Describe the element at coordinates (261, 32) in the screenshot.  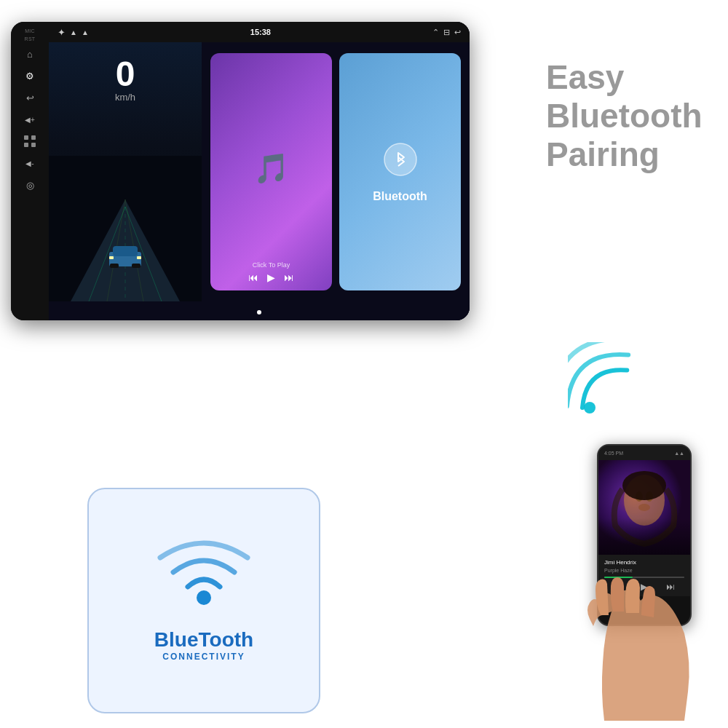
I see `status-time: 15:38` at that location.